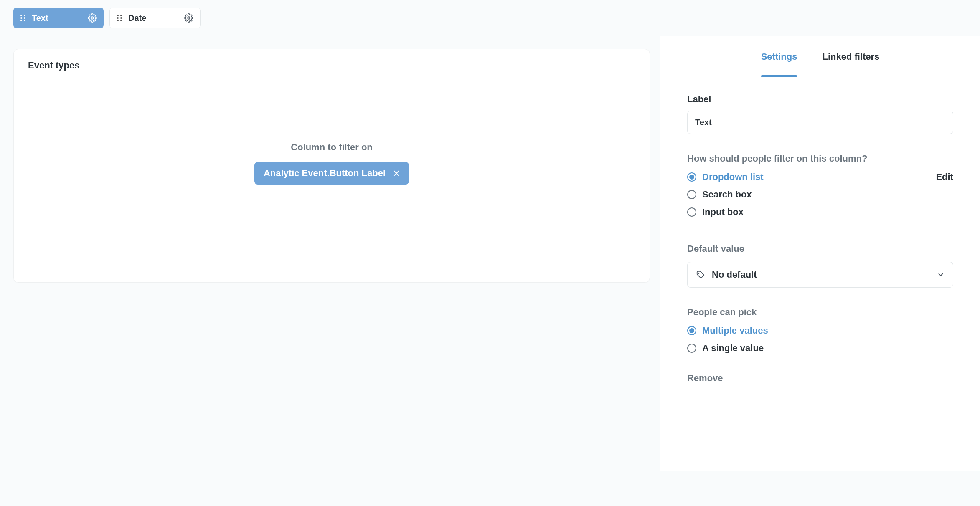  I want to click on people-pick-label: People can pick, so click(820, 312).